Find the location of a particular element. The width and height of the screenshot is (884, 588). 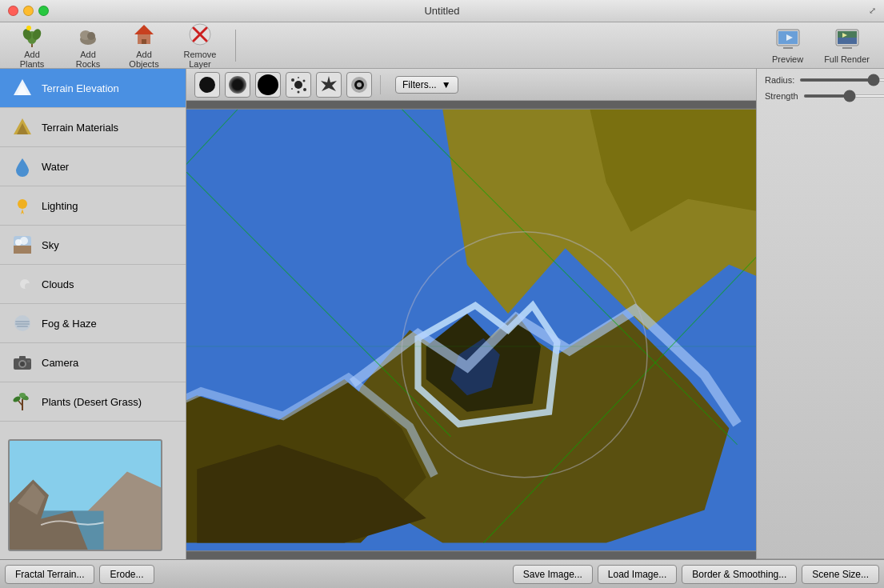

radius-row: Radius: is located at coordinates (821, 80).